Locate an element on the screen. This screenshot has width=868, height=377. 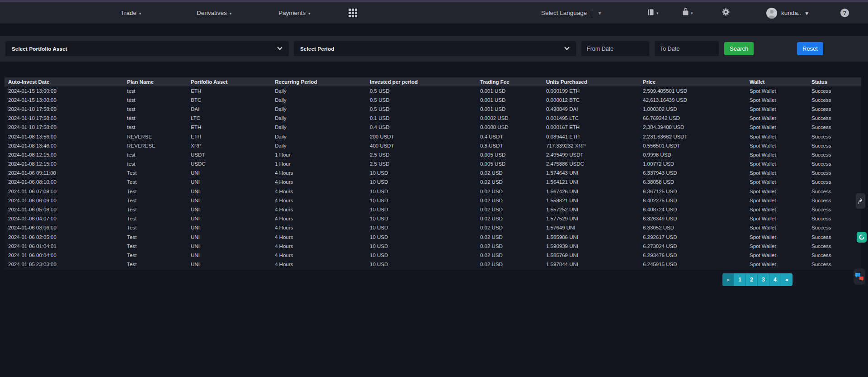
table-row: 2024-01-08 12:15:00testUSDT1 Hour2.5 USD… is located at coordinates (433, 155).